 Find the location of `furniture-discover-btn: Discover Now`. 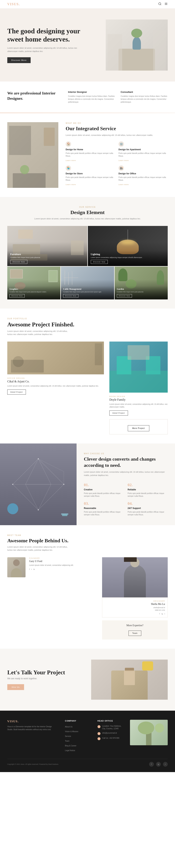

furniture-discover-btn: Discover Now is located at coordinates (19, 262).